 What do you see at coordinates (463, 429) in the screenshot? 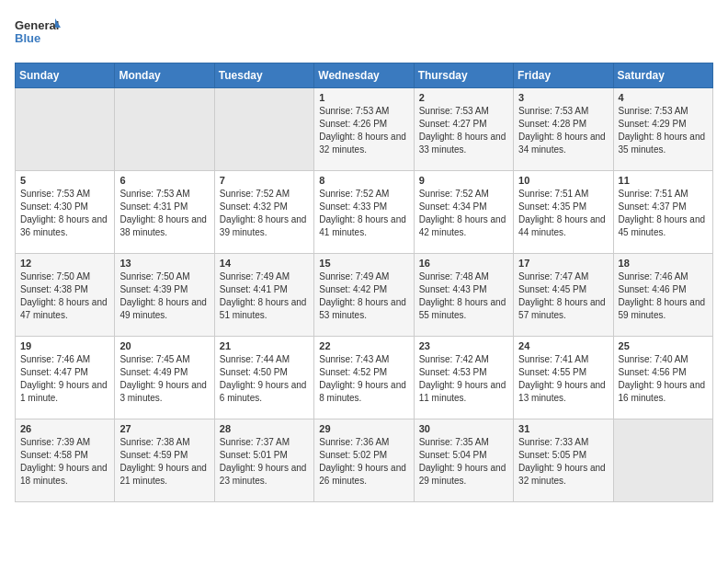
I see `day-number: 30` at bounding box center [463, 429].